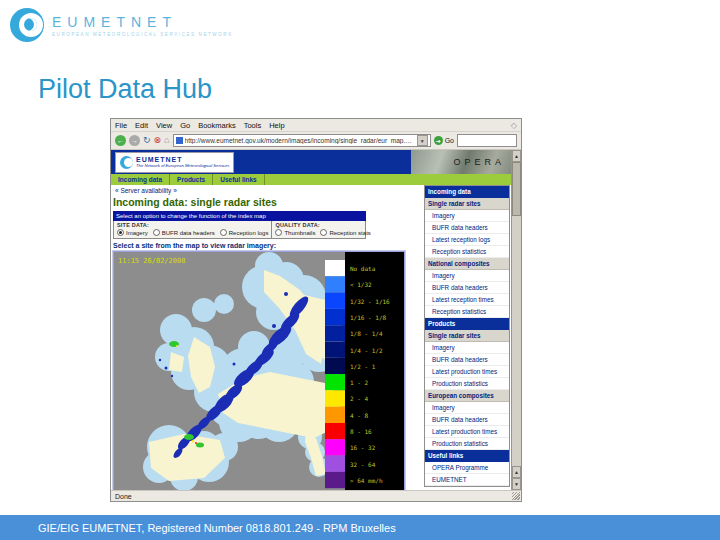  Describe the element at coordinates (253, 126) in the screenshot. I see `menu-item: Tools` at that location.